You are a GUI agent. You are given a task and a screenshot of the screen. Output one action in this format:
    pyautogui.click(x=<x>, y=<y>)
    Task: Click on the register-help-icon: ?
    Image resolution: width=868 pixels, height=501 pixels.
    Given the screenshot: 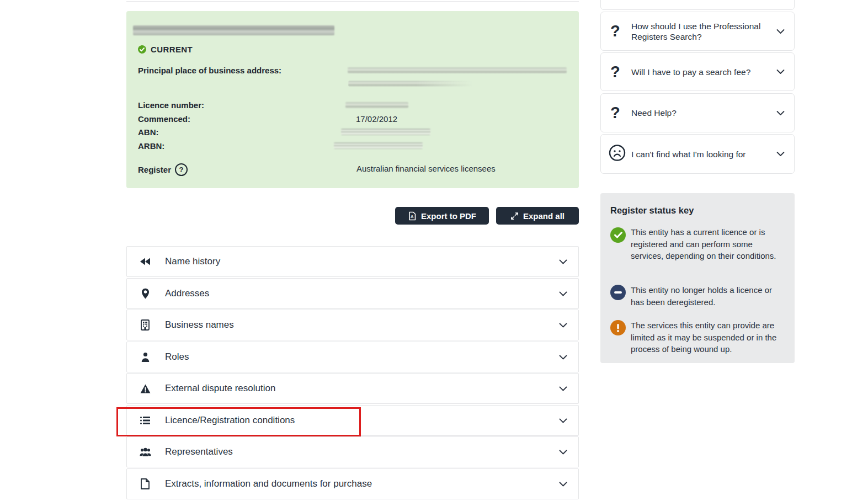 What is the action you would take?
    pyautogui.click(x=181, y=170)
    